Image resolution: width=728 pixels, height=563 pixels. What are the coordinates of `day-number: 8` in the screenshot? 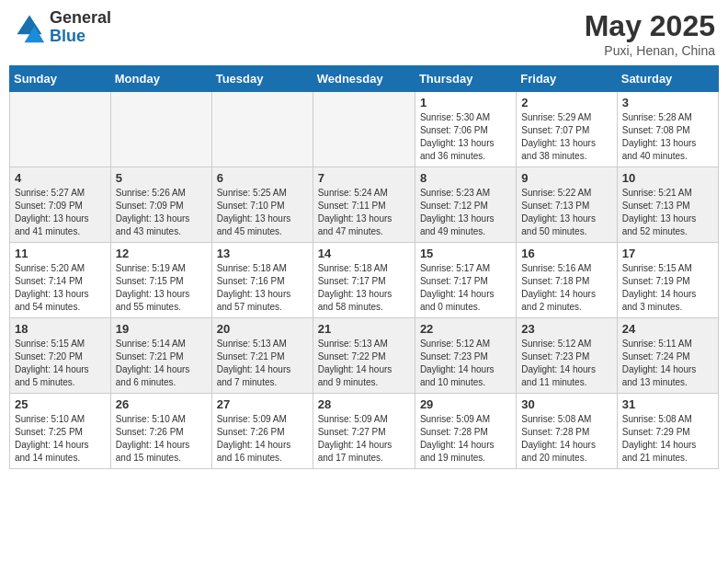 It's located at (465, 178).